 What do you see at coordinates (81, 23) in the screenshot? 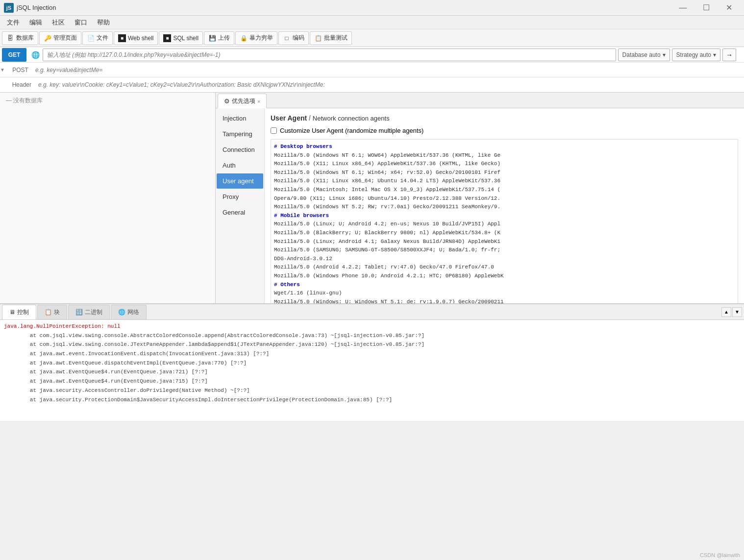
I see `menu-window: 窗口` at bounding box center [81, 23].